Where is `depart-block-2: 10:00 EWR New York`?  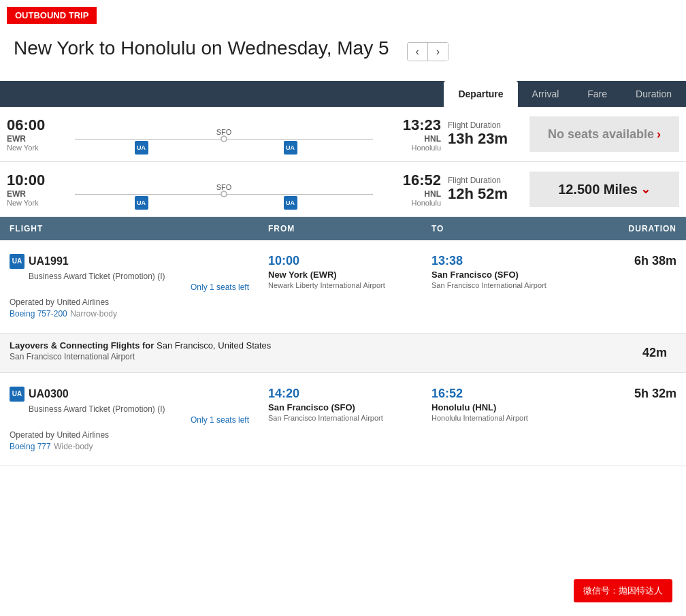
depart-block-2: 10:00 EWR New York is located at coordinates (34, 189).